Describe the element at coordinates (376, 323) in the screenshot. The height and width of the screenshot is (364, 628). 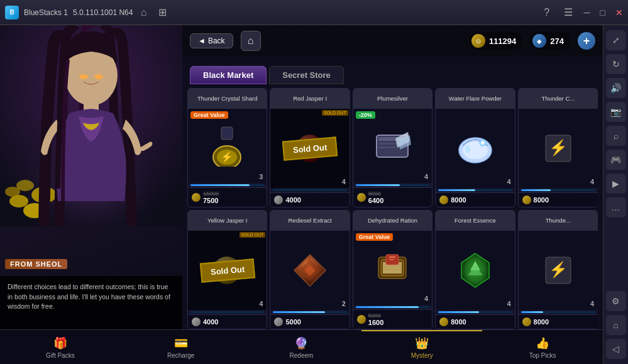
I see `price-new: 1600` at that location.